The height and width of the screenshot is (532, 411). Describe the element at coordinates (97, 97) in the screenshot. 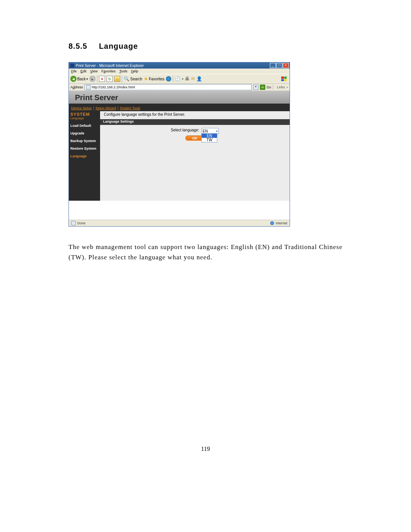

I see `app-banner-title: Print Server` at that location.